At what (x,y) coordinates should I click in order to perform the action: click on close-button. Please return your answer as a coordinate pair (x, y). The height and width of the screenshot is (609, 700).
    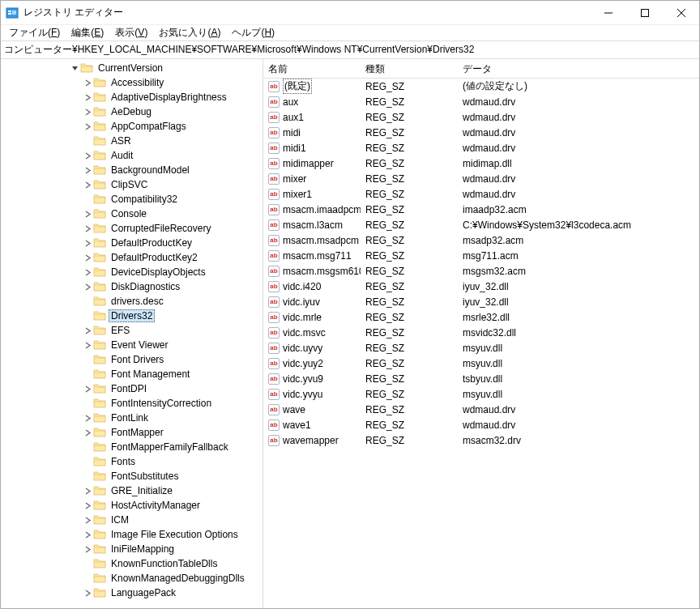
    Looking at the image, I should click on (681, 13).